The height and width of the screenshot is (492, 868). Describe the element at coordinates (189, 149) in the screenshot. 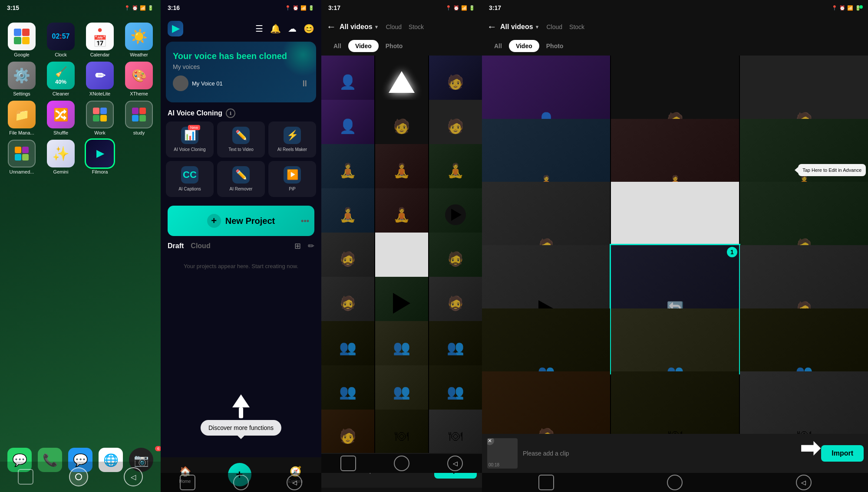

I see `ai-tool-voice-label: AI Voice Cloning` at that location.